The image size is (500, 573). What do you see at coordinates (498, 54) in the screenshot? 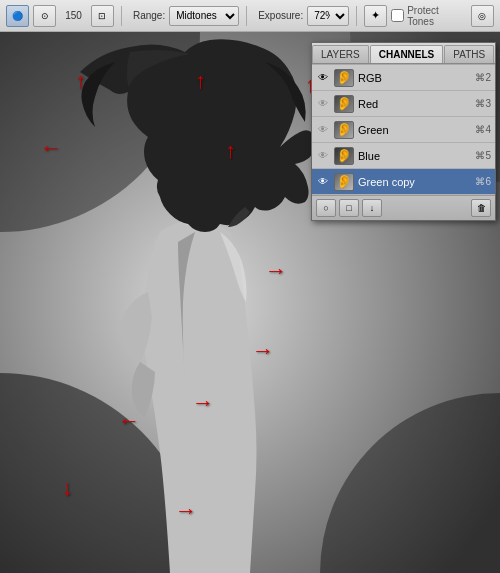
I see `panel-menu-btn: ≡` at bounding box center [498, 54].